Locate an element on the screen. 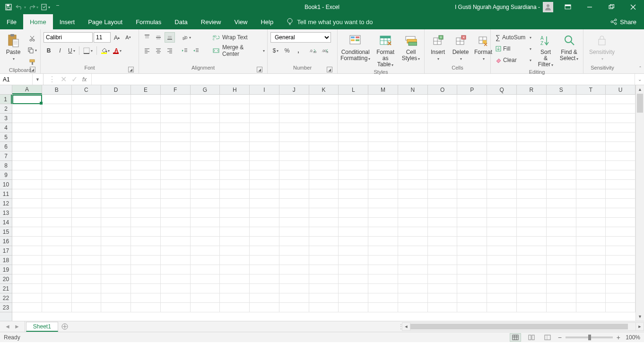  decrease-indent-button is located at coordinates (185, 51).